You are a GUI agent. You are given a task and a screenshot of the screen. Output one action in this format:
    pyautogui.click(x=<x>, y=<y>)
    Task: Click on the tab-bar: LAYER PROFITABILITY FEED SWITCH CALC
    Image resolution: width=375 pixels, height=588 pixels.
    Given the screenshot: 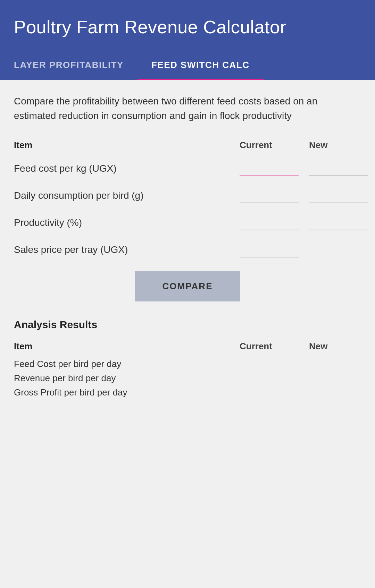 What is the action you would take?
    pyautogui.click(x=188, y=65)
    